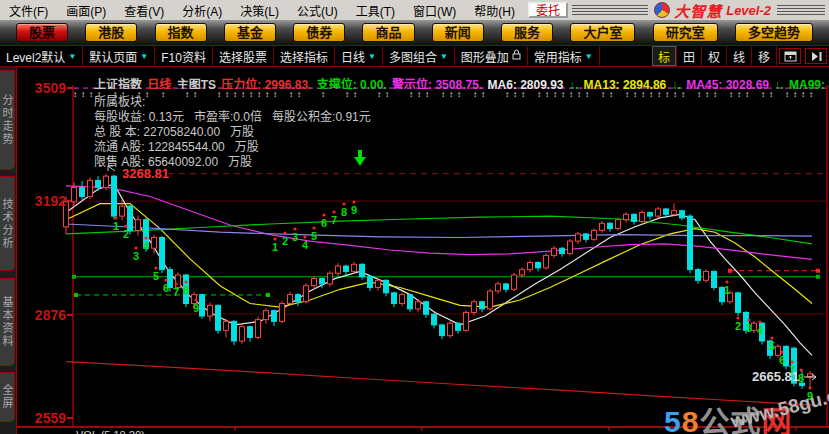  I want to click on menu-item: 查看(V), so click(144, 10).